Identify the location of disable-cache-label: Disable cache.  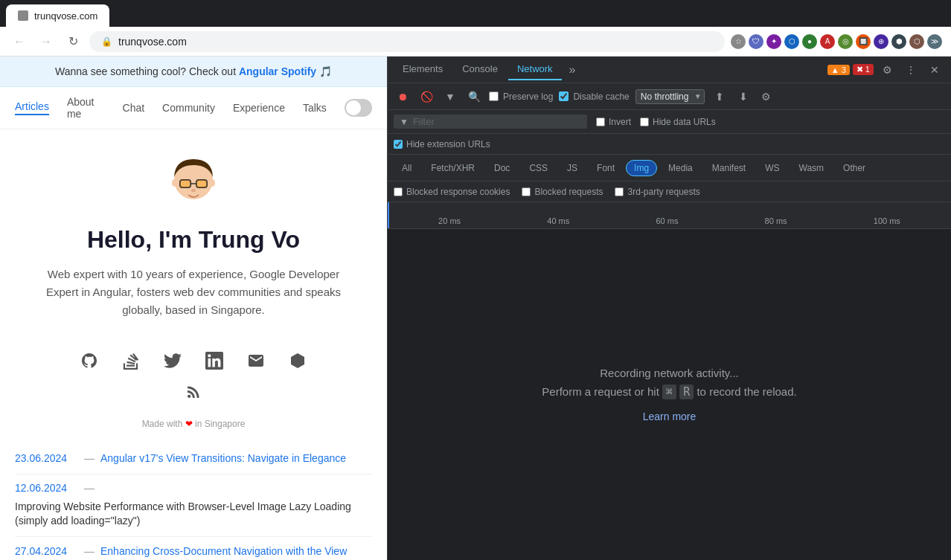
(594, 97).